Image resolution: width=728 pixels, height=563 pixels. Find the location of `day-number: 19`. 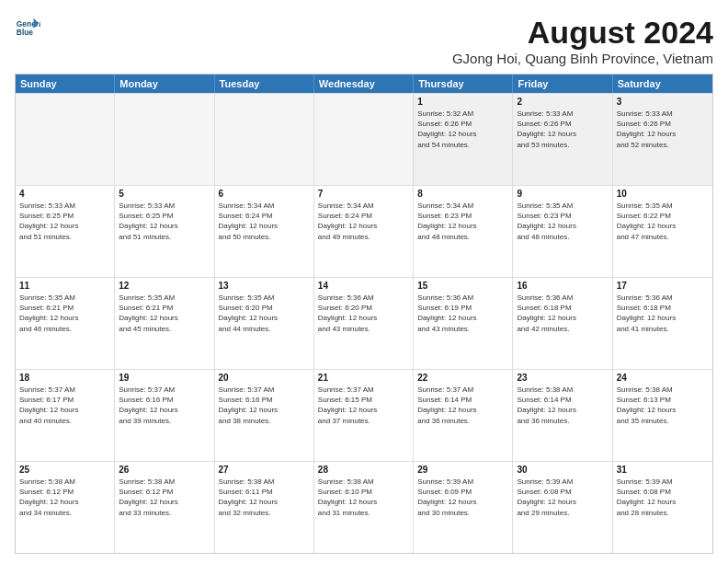

day-number: 19 is located at coordinates (164, 377).